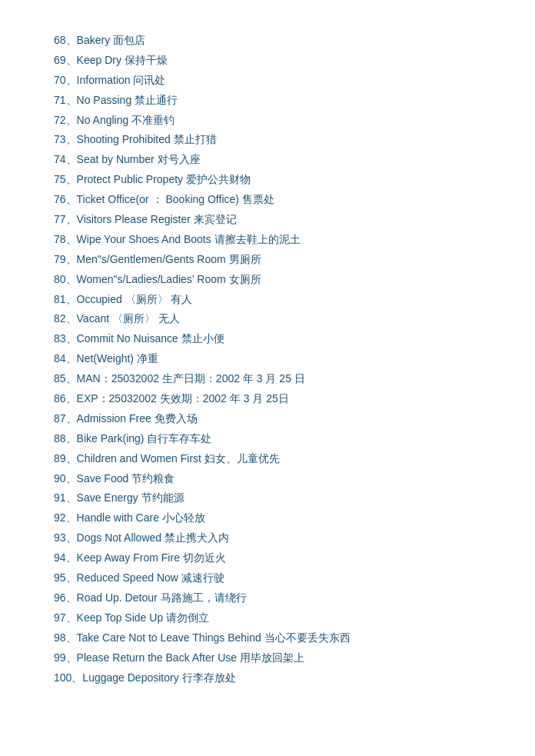 This screenshot has width=535, height=756. I want to click on list-item: 94、Keep Away From Fire 切勿近火, so click(268, 558).